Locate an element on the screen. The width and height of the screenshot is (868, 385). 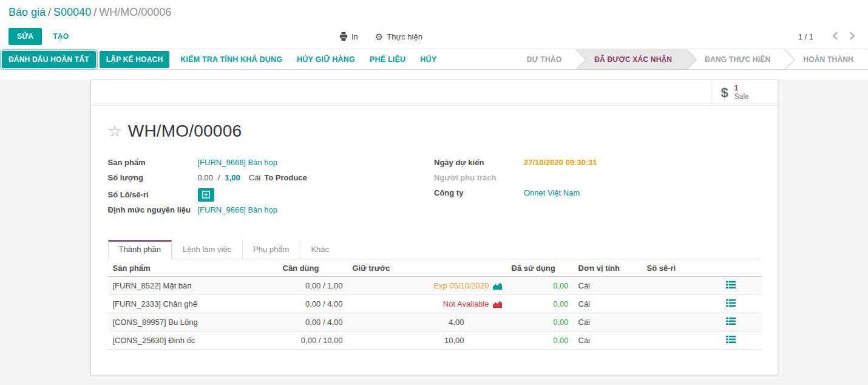
product-cell: [FURN_8522] Mặt bàn is located at coordinates (193, 286).